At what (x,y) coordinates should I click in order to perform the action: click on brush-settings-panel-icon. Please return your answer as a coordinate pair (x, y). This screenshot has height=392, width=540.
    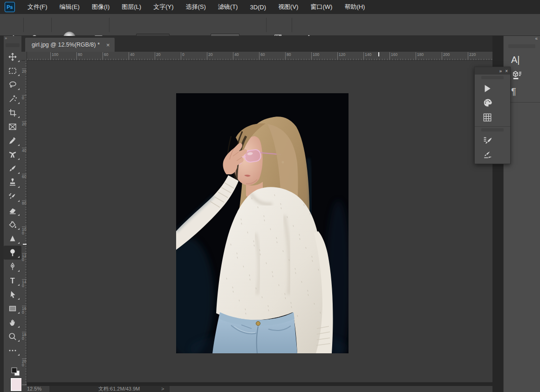
    Looking at the image, I should click on (493, 141).